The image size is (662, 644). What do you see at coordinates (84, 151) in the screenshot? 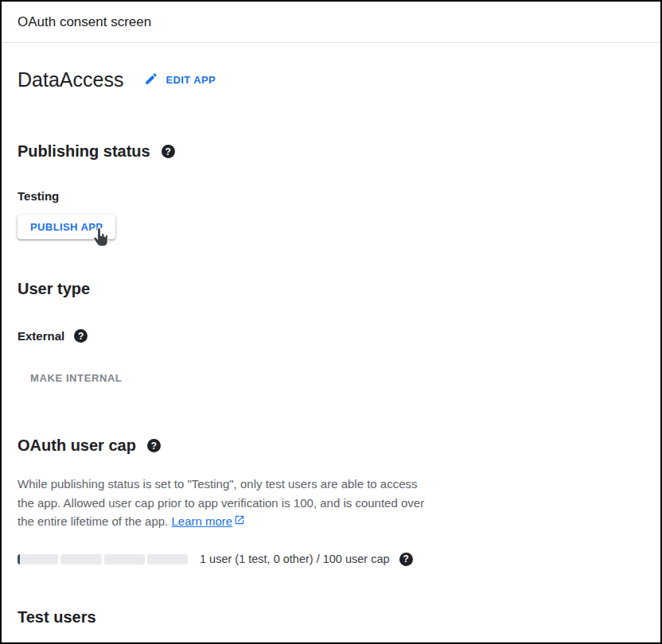
I see `publishing-status-heading-text: Publishing status` at bounding box center [84, 151].